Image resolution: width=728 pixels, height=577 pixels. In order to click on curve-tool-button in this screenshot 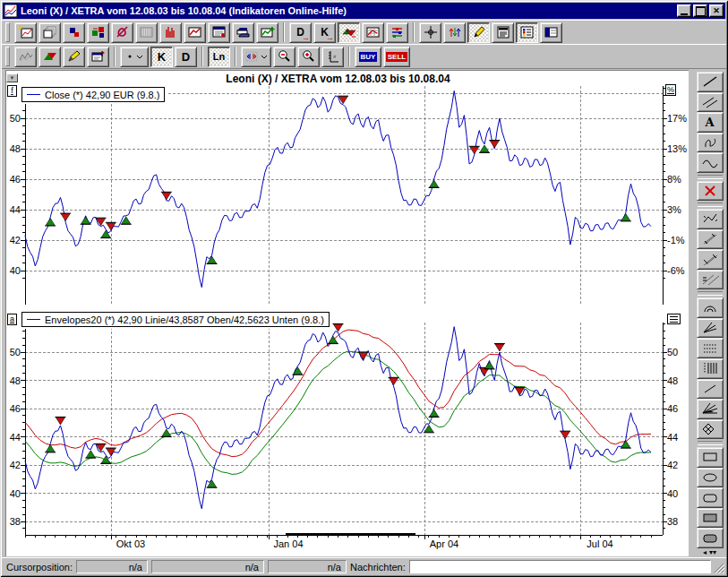, I will do `click(710, 143)`.